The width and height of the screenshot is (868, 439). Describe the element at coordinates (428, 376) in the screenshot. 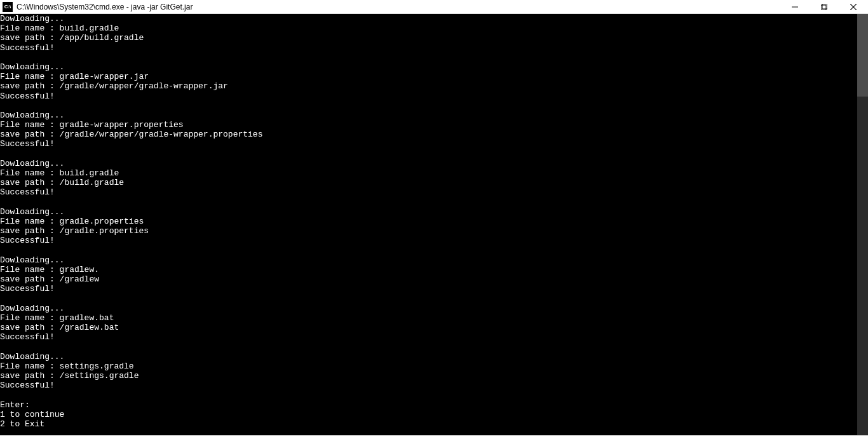

I see `terminal-line: save path : /settings.gradle` at that location.